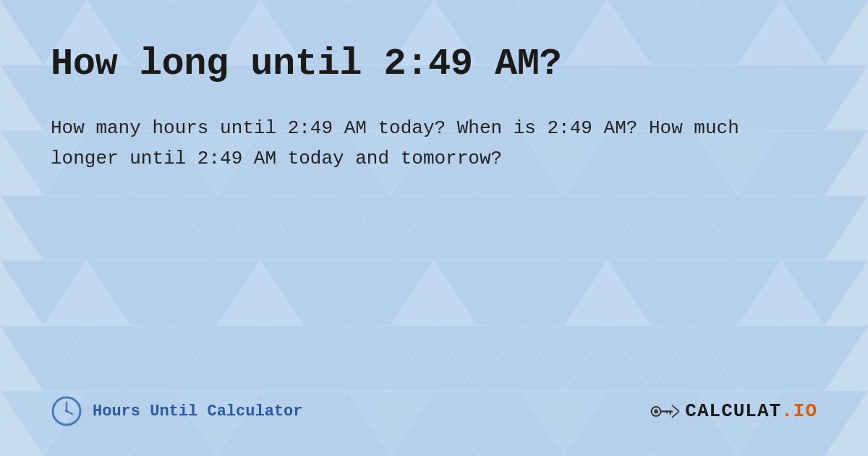  What do you see at coordinates (751, 411) in the screenshot?
I see `logo-text: CALCULAT.IO` at bounding box center [751, 411].